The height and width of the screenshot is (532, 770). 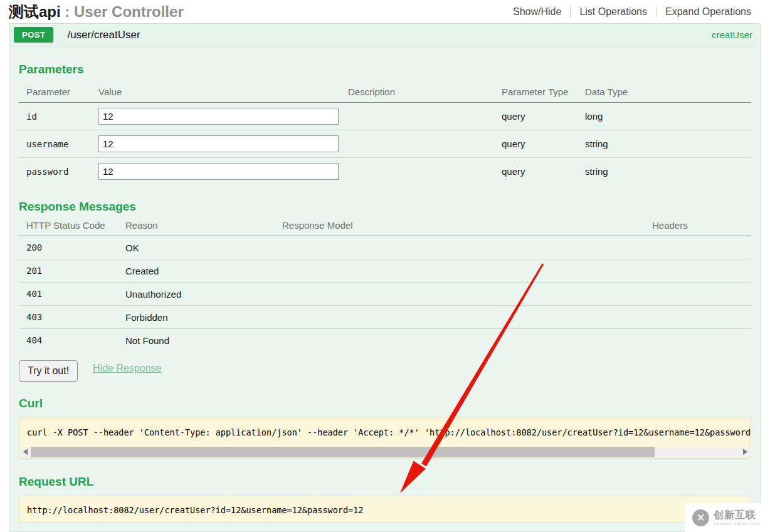 I want to click on request-url-text: http://localhost:8082/user/creatUser?id=…, so click(x=385, y=510).